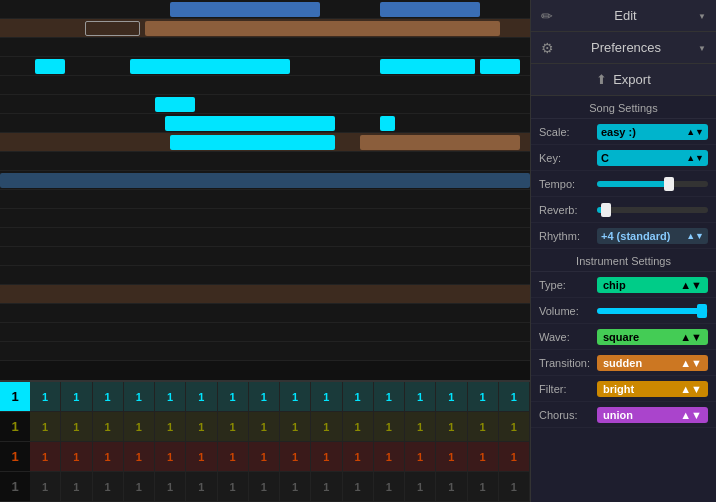 This screenshot has width=716, height=502. Describe the element at coordinates (568, 389) in the screenshot. I see `filter-label: Filter:` at that location.